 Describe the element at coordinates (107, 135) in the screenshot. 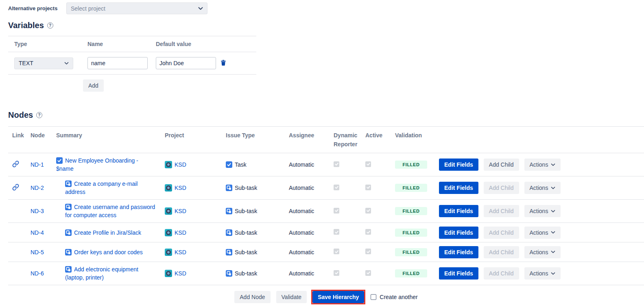

I see `column-summary: Summary` at that location.